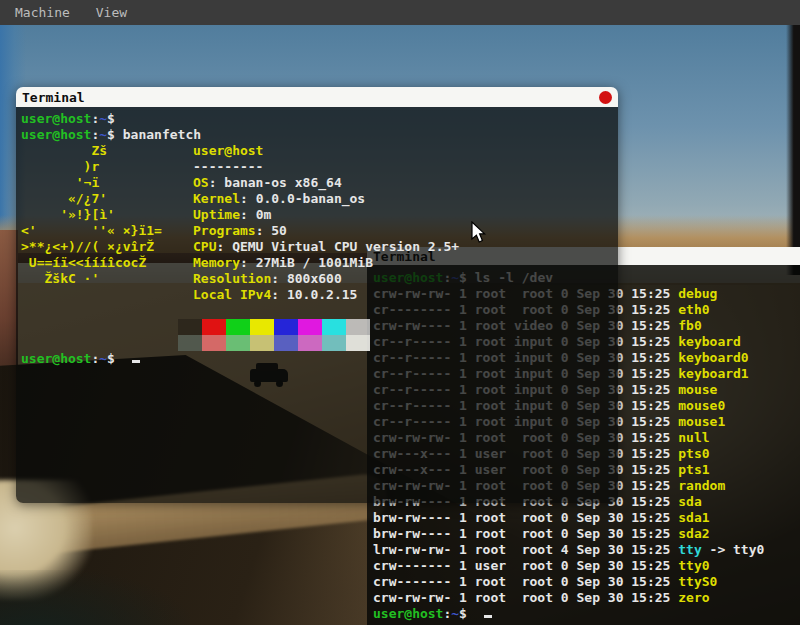 Image resolution: width=800 pixels, height=625 pixels. Describe the element at coordinates (320, 167) in the screenshot. I see `fetch-row: )r---------` at that location.